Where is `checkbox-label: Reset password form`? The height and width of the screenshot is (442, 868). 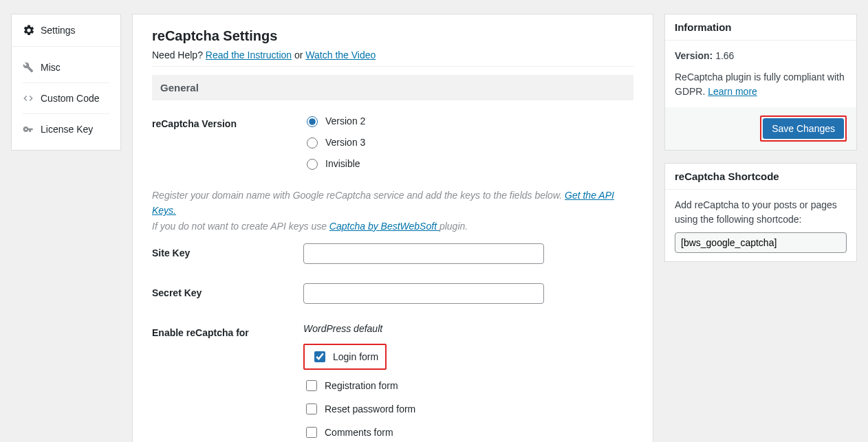
checkbox-label: Reset password form is located at coordinates (370, 409).